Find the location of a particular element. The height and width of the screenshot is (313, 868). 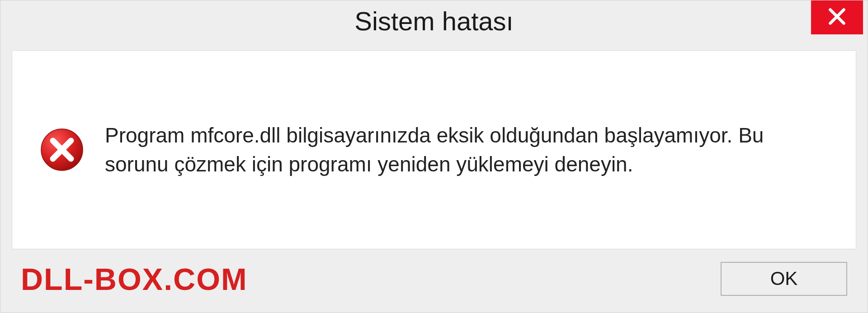

error-message: Program mfcore.dll bilgisayarınızda eksi… is located at coordinates (444, 150).